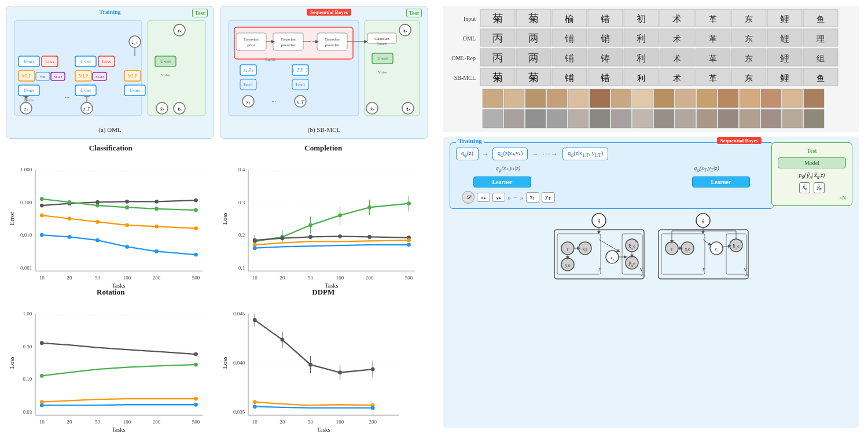  What do you see at coordinates (721, 182) in the screenshot?
I see `learner-2-node: Learner` at bounding box center [721, 182].